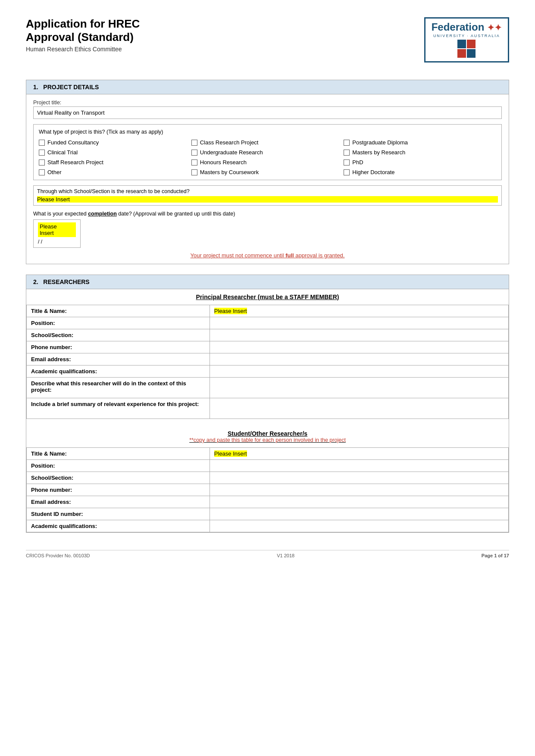 This screenshot has width=535, height=756. I want to click on pr-value-school, so click(359, 335).